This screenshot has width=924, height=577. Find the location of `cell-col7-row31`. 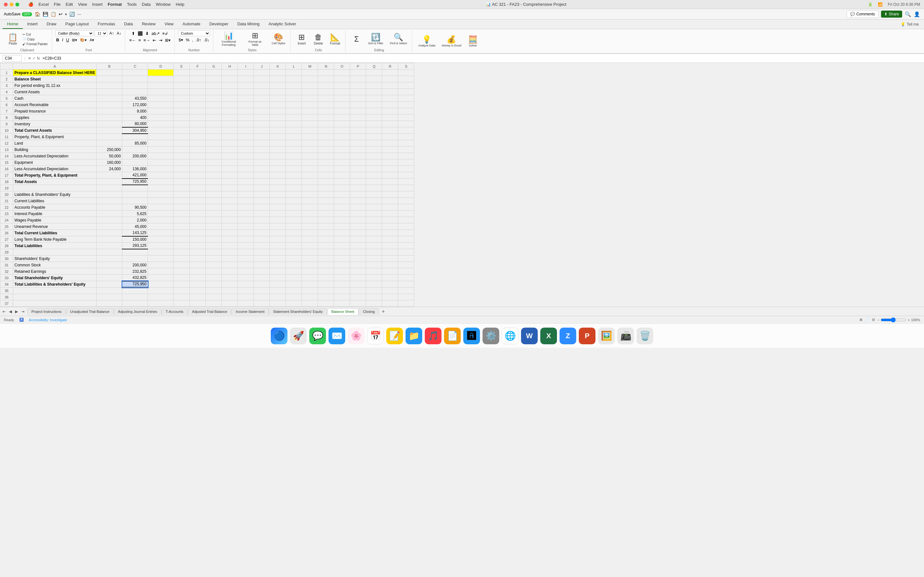

cell-col7-row31 is located at coordinates (214, 265).